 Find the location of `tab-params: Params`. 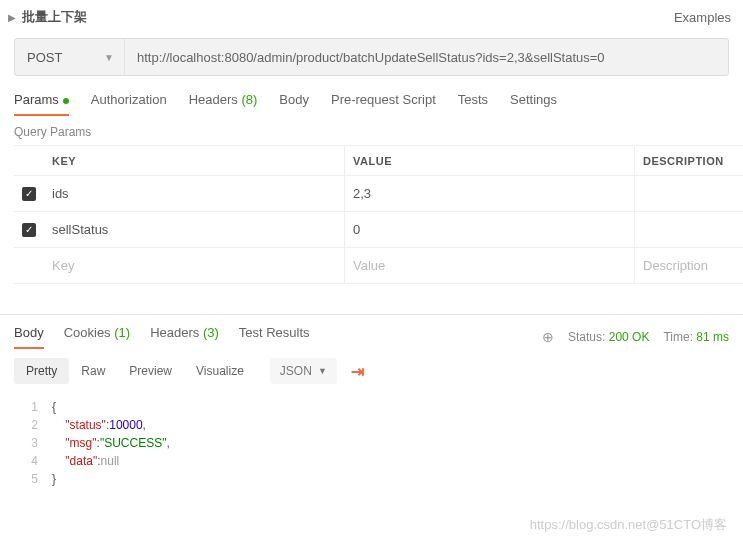

tab-params: Params is located at coordinates (42, 104).